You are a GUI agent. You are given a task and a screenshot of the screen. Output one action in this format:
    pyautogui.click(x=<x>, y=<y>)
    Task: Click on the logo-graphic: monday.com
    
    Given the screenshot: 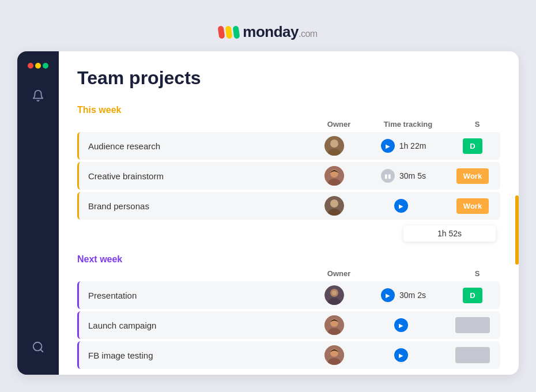 What is the action you would take?
    pyautogui.click(x=267, y=32)
    